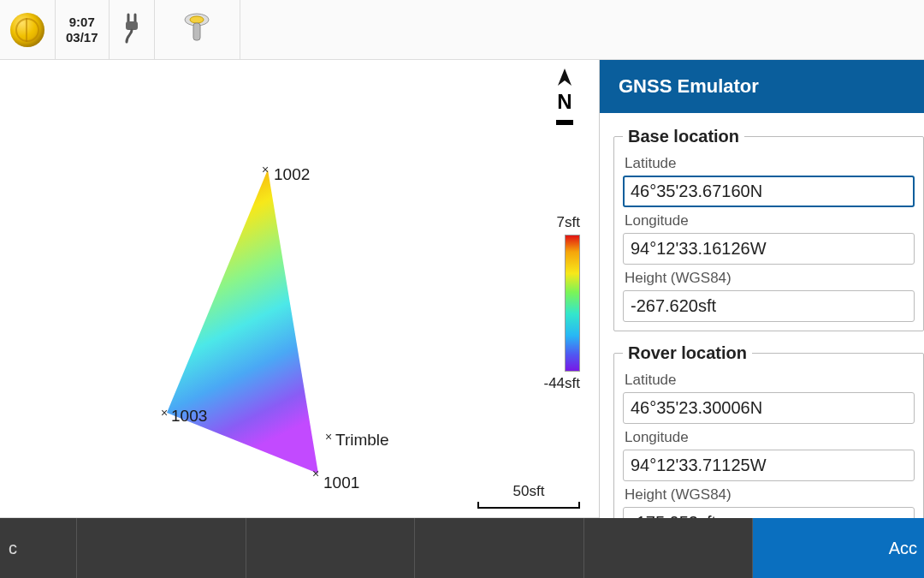 The width and height of the screenshot is (924, 578). What do you see at coordinates (572, 303) in the screenshot?
I see `legend-gradient-icon` at bounding box center [572, 303].